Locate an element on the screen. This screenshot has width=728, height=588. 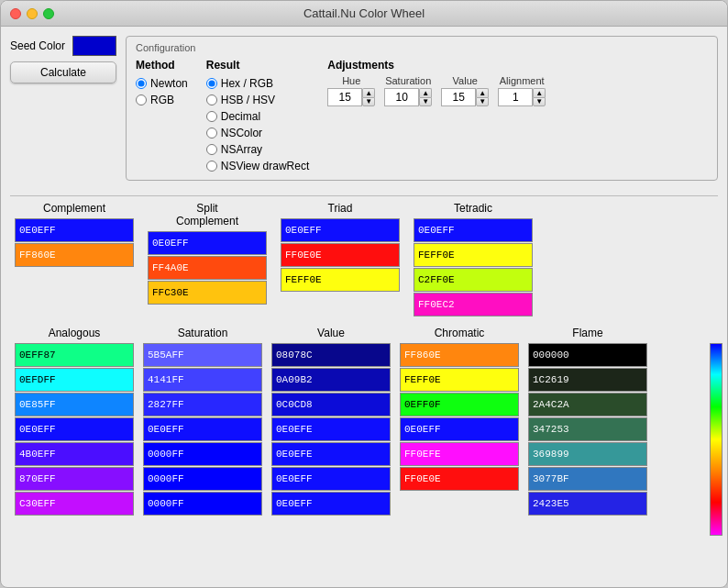
complement-label: Complement is located at coordinates (74, 208).